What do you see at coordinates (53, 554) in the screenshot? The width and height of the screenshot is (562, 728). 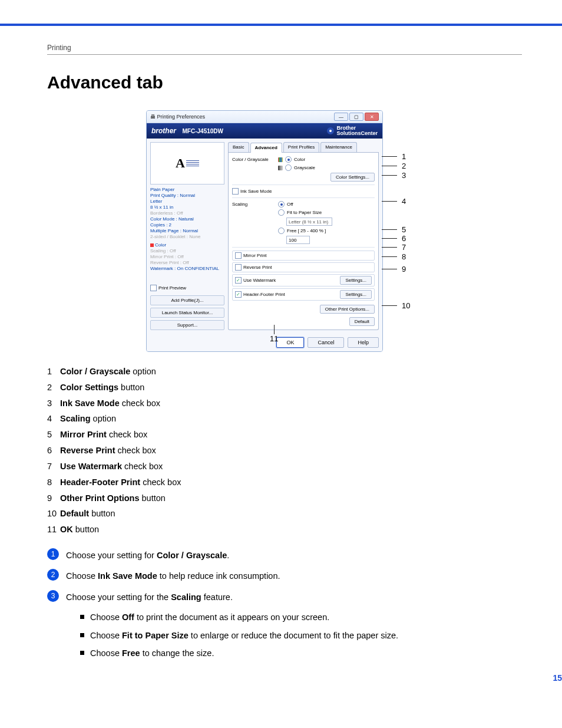 I see `step-1-badge-icon: 1` at bounding box center [53, 554].